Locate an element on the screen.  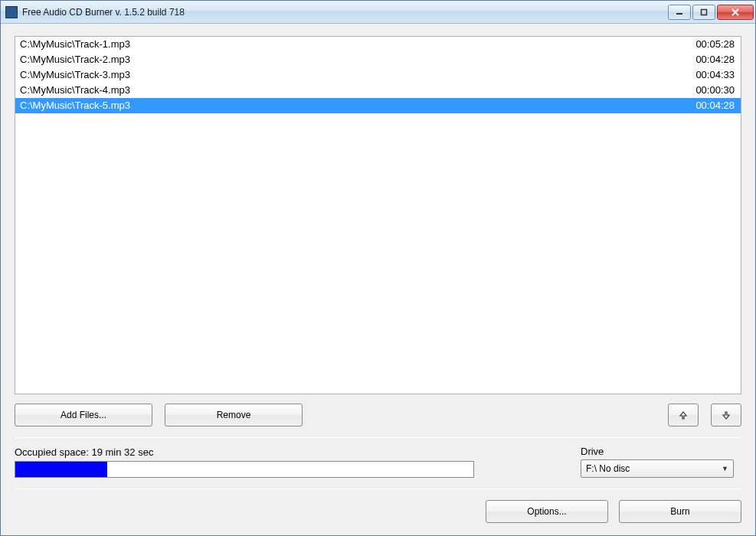
bottom-buttons-row: Options... Burn is located at coordinates (378, 508).